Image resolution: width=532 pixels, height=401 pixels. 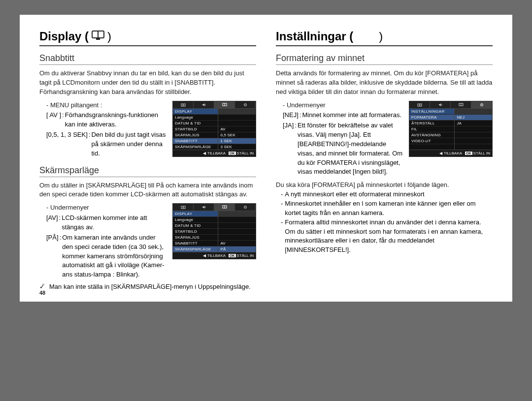 I want to click on menu-item: ÅTERSTÄLL, so click(x=432, y=123).